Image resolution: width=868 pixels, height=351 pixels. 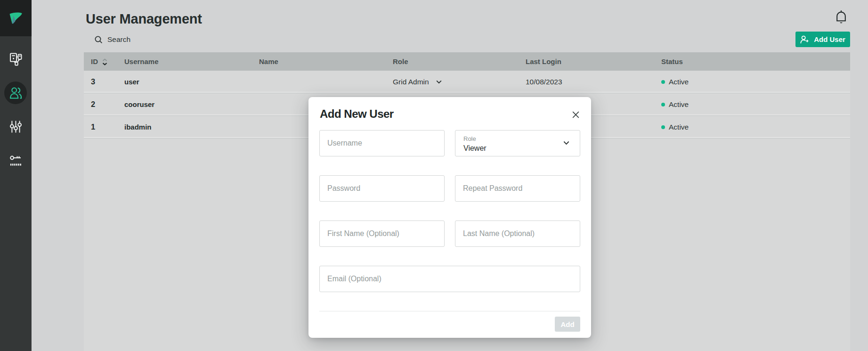 I want to click on cell-username: cooruser, so click(x=188, y=105).